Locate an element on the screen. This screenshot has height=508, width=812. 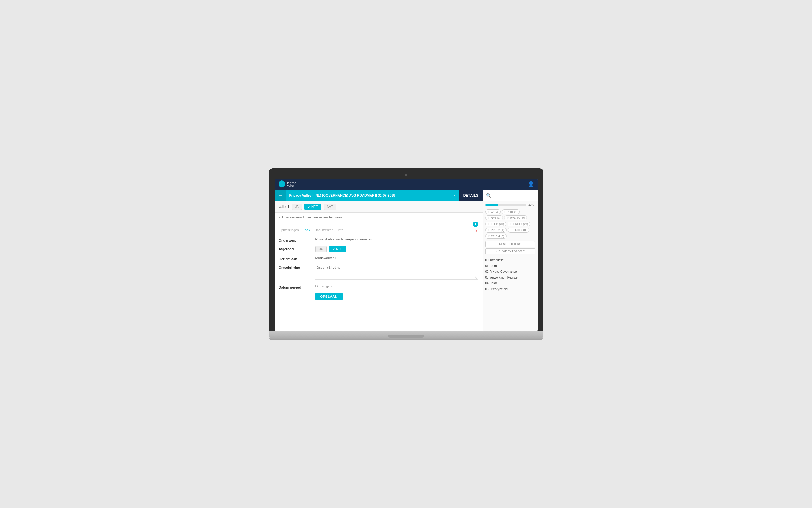
nee-check-icon: ✓ is located at coordinates (334, 249).